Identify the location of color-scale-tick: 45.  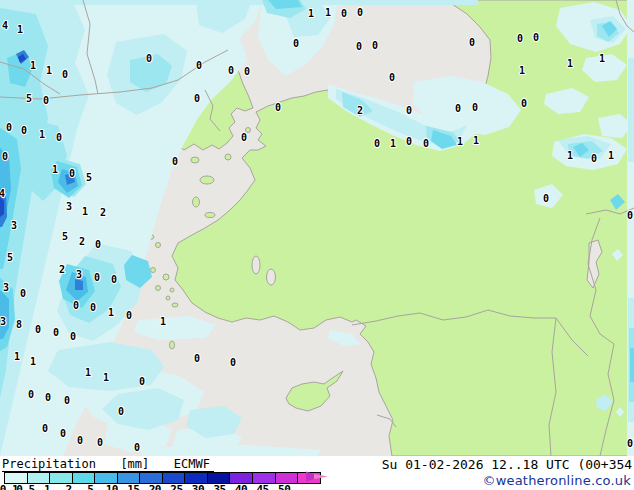
(262, 486).